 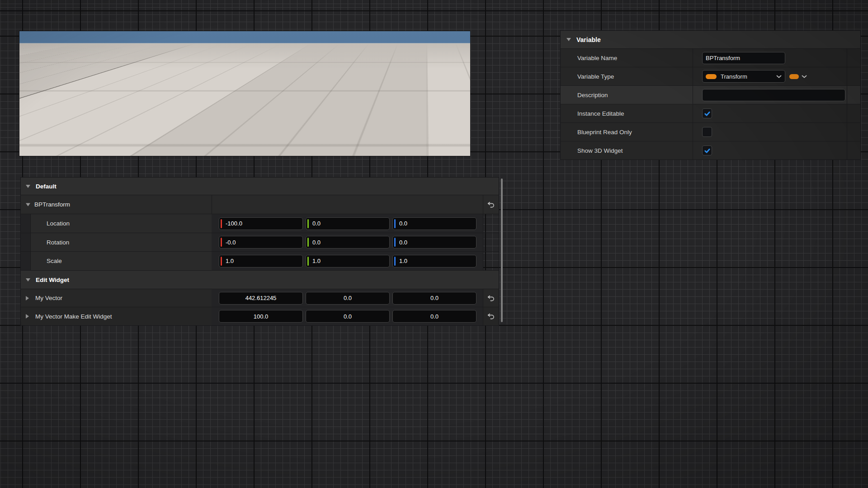 What do you see at coordinates (601, 113) in the screenshot?
I see `instance-editable-label: Instance Editable` at bounding box center [601, 113].